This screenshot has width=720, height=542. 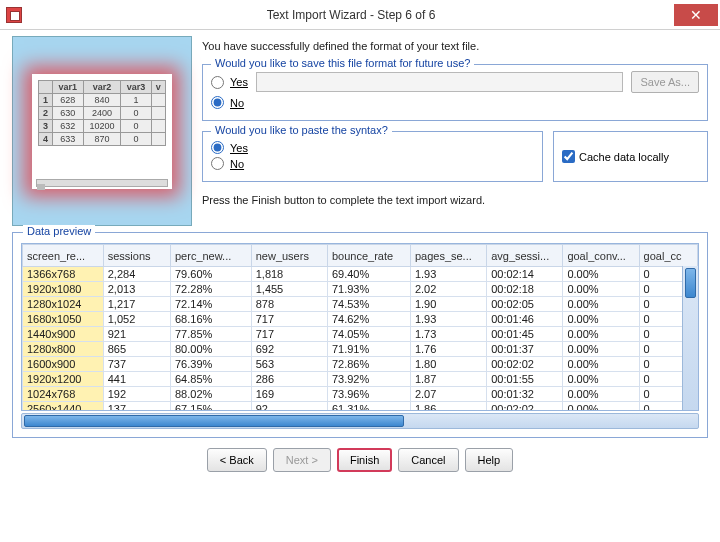 What do you see at coordinates (360, 304) in the screenshot?
I see `table-row: 1280x10241,21772.14%87874.53%1.9000:02:0…` at bounding box center [360, 304].